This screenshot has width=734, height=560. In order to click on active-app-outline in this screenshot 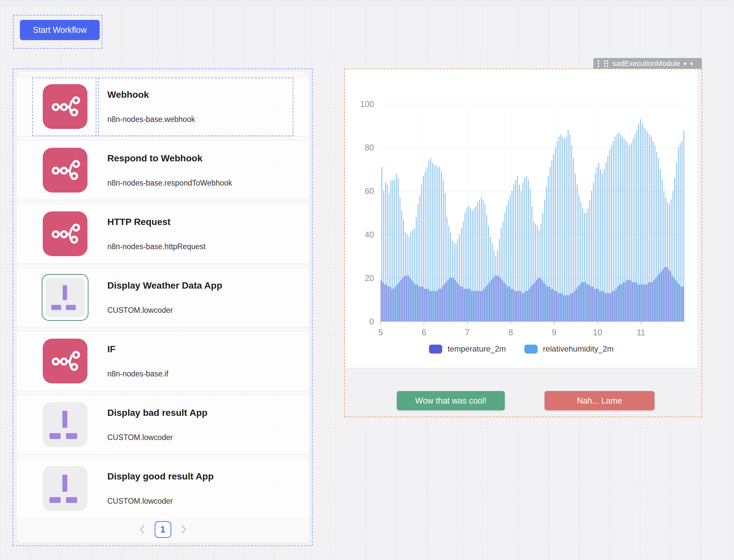, I will do `click(65, 297)`.